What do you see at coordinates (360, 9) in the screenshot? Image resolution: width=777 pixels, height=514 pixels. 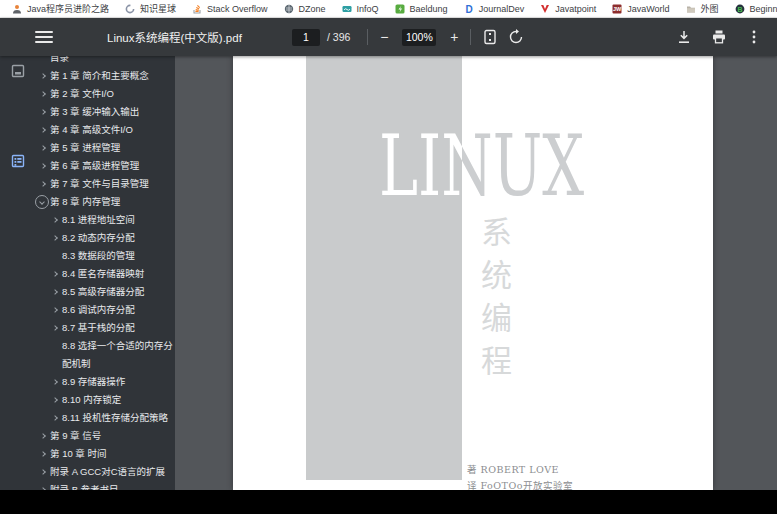 I see `bookmark-item: InfoQ` at bounding box center [360, 9].